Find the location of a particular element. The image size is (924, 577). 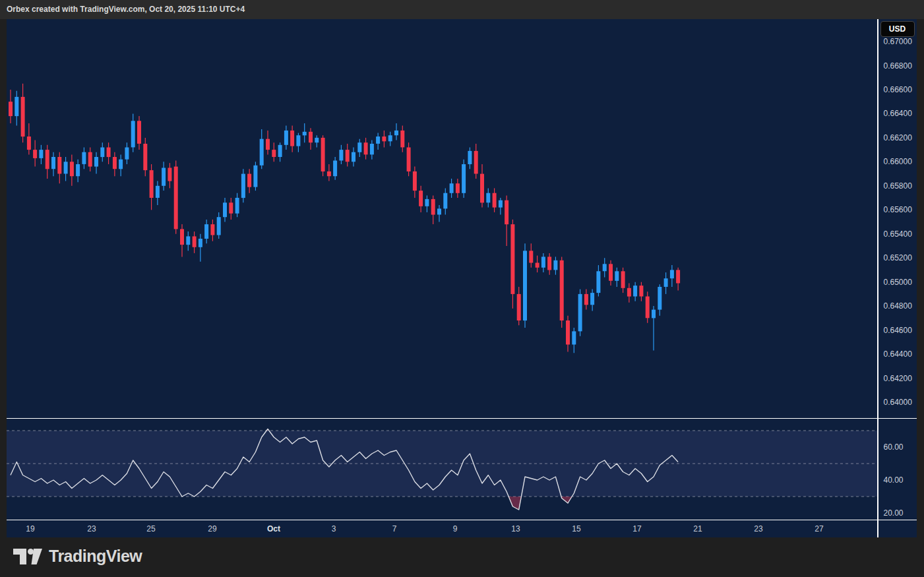

time-label-day: 21 is located at coordinates (698, 529).